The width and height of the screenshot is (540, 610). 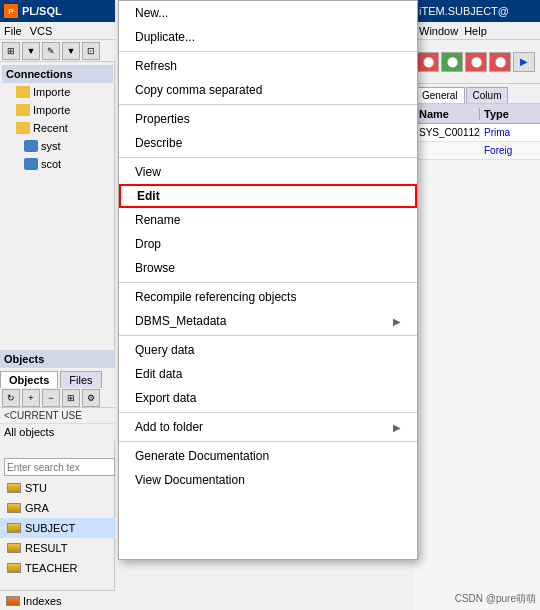 What do you see at coordinates (268, 66) in the screenshot?
I see `cm-refresh: Refresh` at bounding box center [268, 66].